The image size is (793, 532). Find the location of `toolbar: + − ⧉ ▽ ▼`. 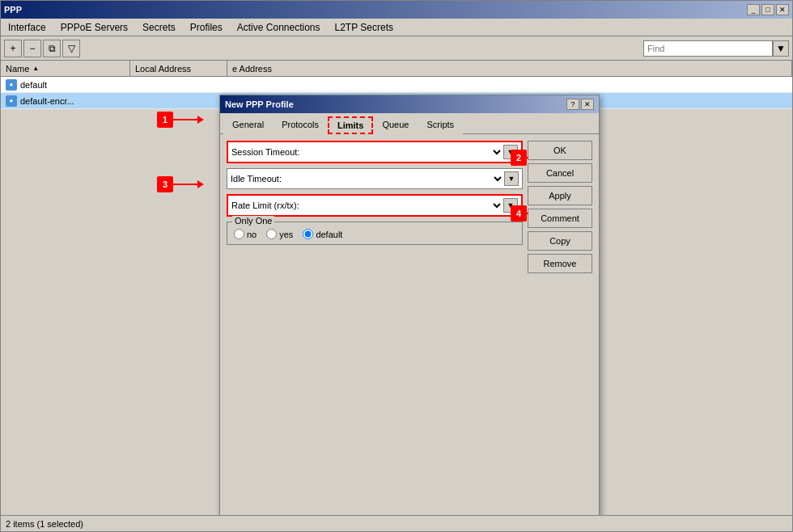

toolbar: + − ⧉ ▽ ▼ is located at coordinates (396, 49).